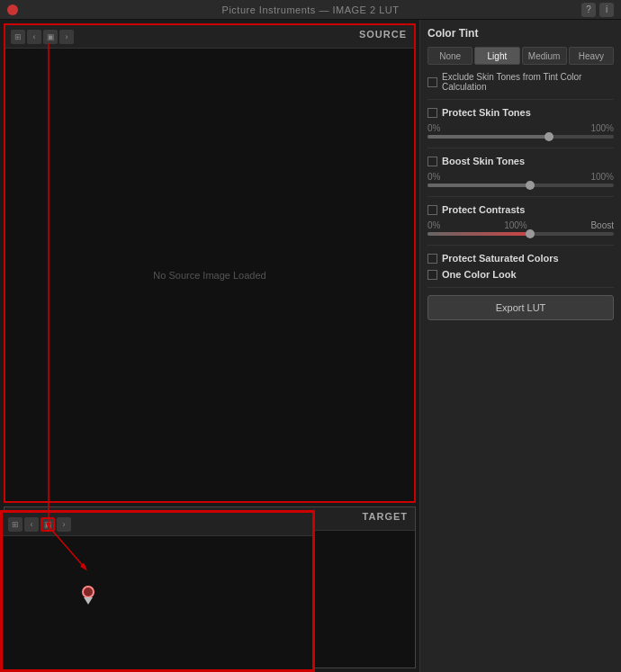 This screenshot has width=621, height=672. Describe the element at coordinates (67, 37) in the screenshot. I see `source-next-button: ›` at that location.